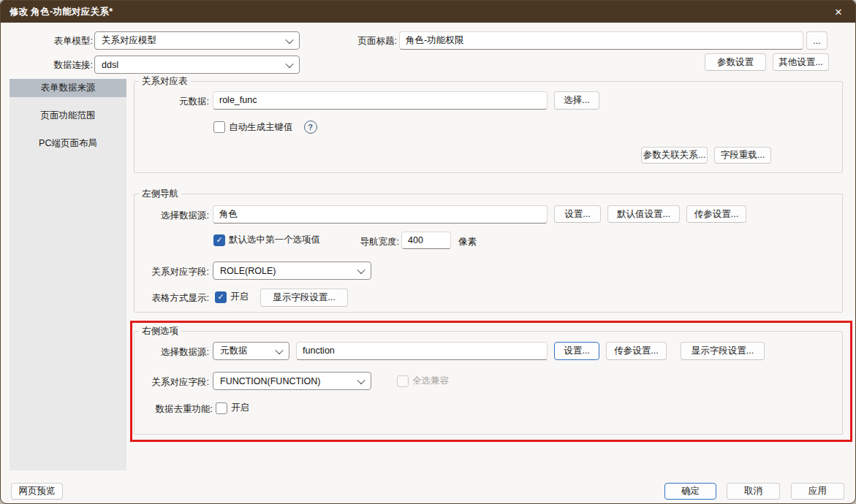  I want to click on dedup-checkbox, so click(221, 408).